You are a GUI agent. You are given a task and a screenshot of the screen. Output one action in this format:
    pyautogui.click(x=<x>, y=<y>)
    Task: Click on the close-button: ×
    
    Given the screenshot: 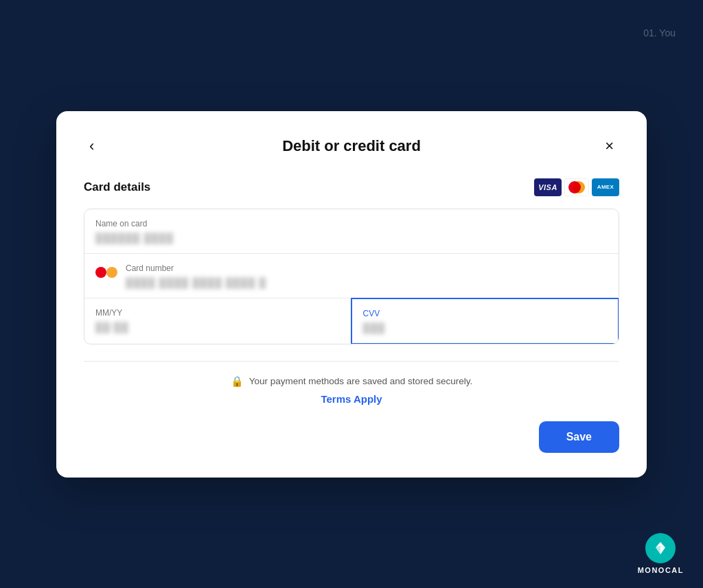 What is the action you would take?
    pyautogui.click(x=610, y=146)
    